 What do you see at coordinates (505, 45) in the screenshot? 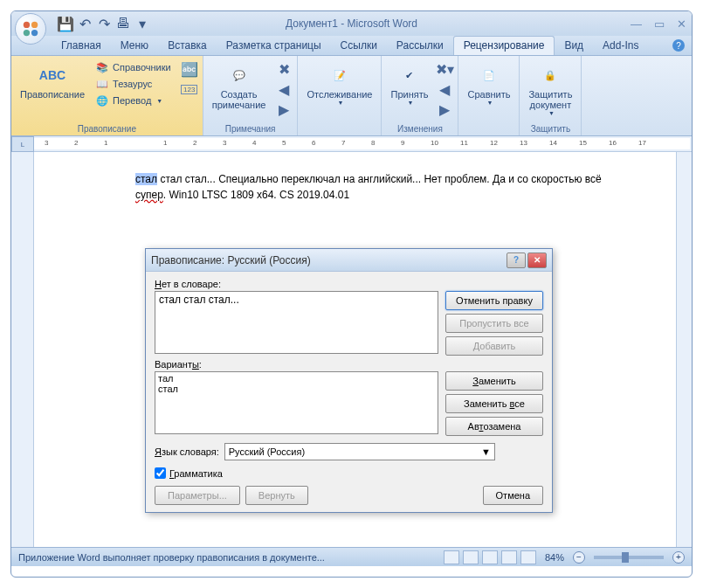
I see `tab-review: Рецензирование` at bounding box center [505, 45].